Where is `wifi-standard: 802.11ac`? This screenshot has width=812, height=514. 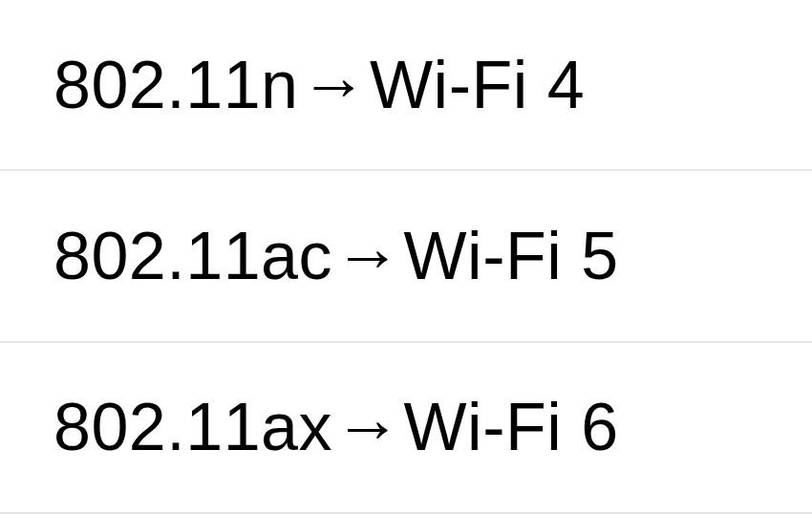 wifi-standard: 802.11ac is located at coordinates (193, 256).